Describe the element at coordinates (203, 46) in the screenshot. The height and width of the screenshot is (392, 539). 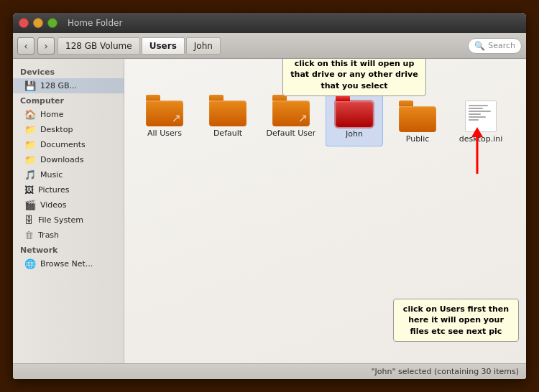
I see `breadcrumb-john: John` at that location.